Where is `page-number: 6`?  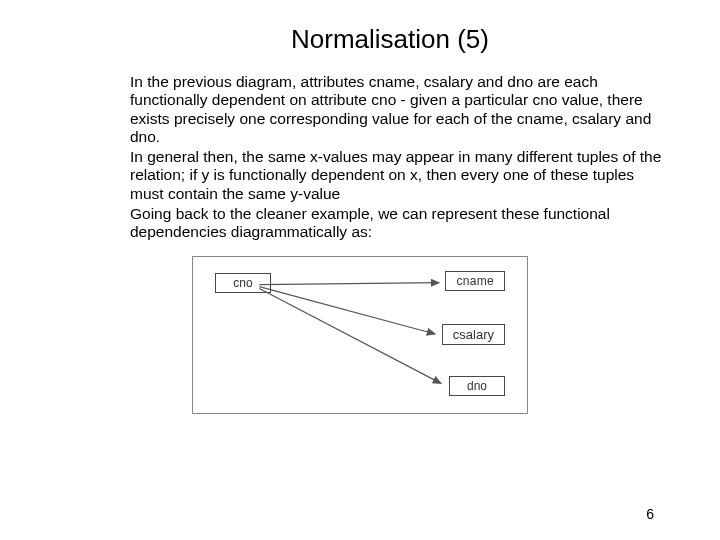
page-number: 6 is located at coordinates (650, 514).